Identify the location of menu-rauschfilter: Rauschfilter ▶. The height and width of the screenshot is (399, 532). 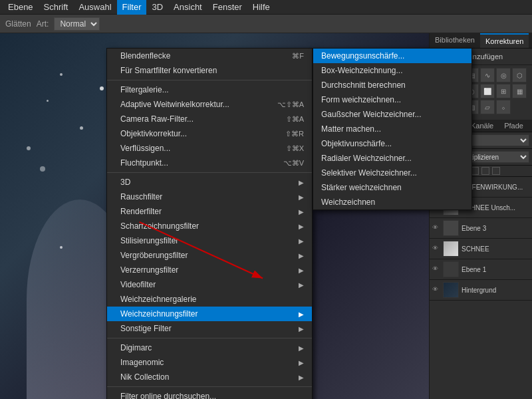
(209, 197).